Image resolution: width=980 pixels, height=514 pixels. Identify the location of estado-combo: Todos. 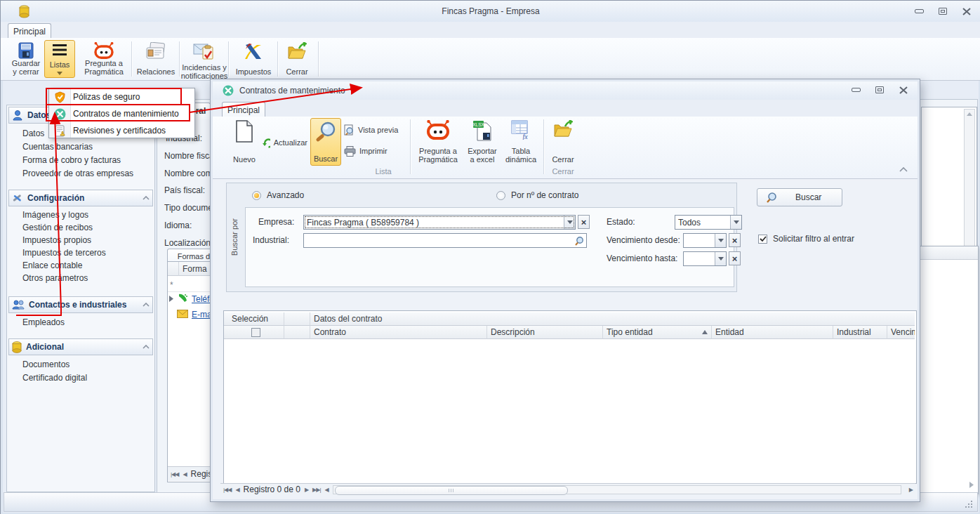
(708, 222).